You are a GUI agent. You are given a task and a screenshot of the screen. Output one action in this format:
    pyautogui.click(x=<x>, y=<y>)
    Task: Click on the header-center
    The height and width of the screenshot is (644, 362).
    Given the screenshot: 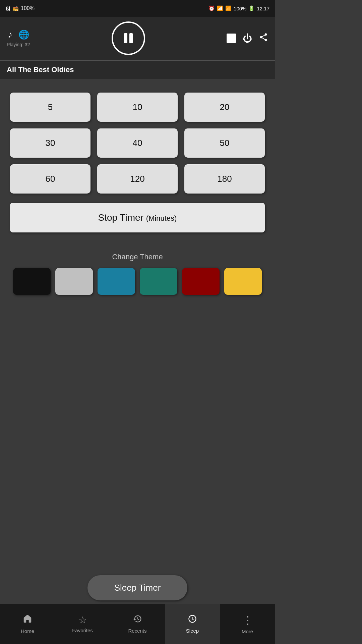 What is the action you would take?
    pyautogui.click(x=128, y=38)
    